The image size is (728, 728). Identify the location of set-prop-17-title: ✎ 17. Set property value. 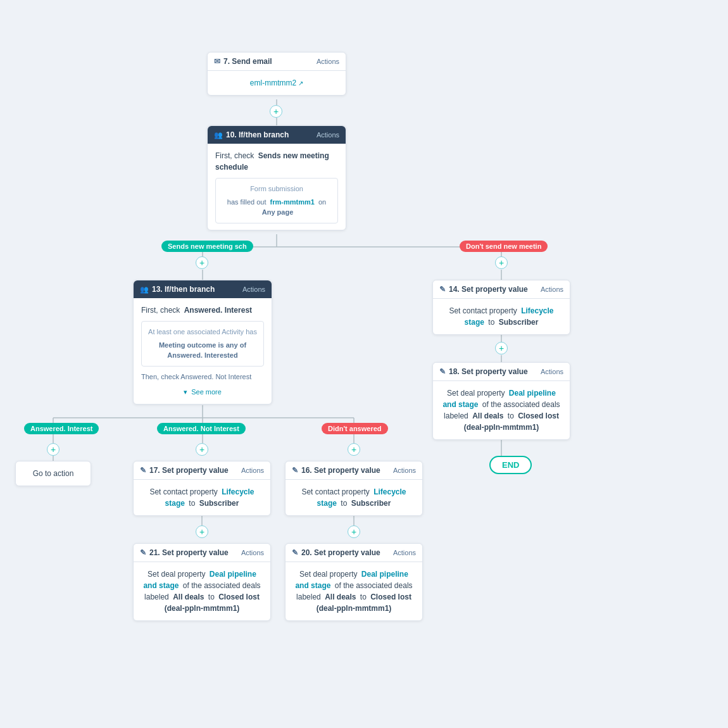
(184, 470).